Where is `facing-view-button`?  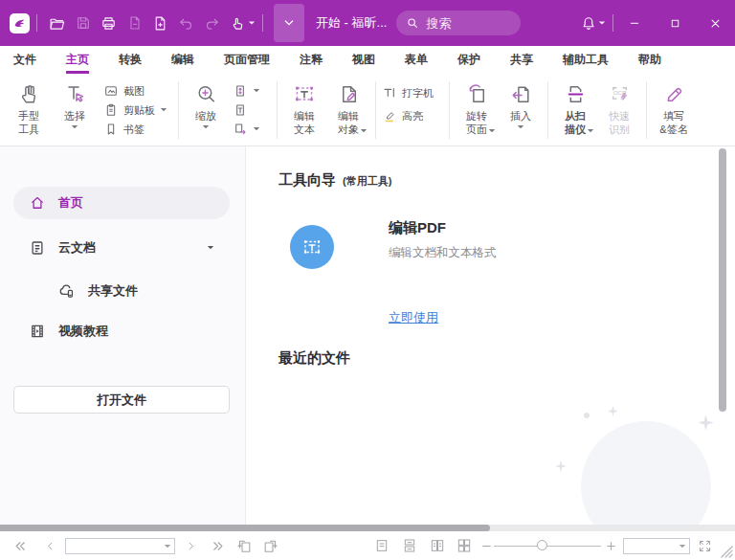
facing-view-button is located at coordinates (437, 546).